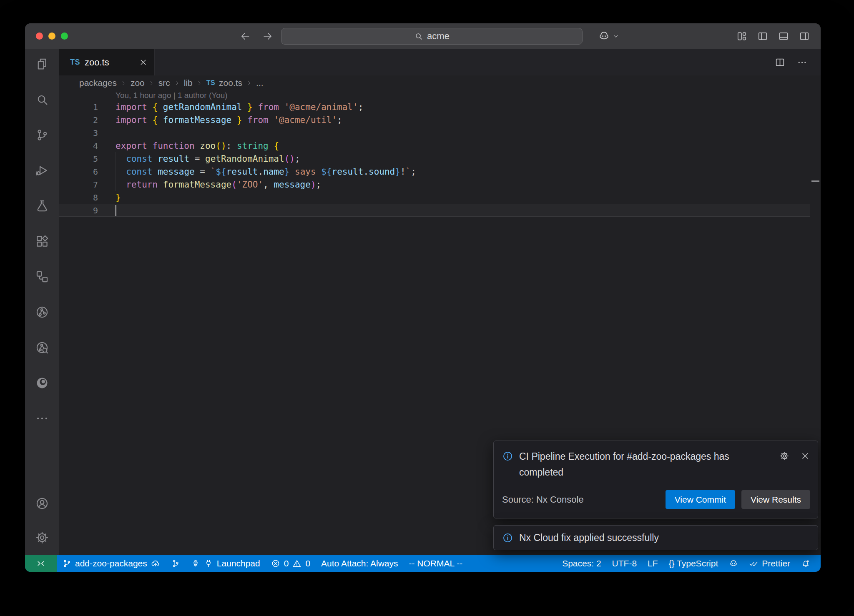 The width and height of the screenshot is (854, 616). What do you see at coordinates (806, 563) in the screenshot?
I see `status-notifications-bell` at bounding box center [806, 563].